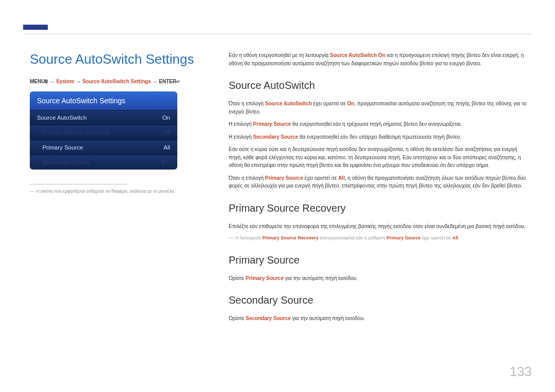 The image size is (555, 392). I want to click on left-column: Source AutoSwitch Settings MENUⅢ → Syste…, so click(116, 122).